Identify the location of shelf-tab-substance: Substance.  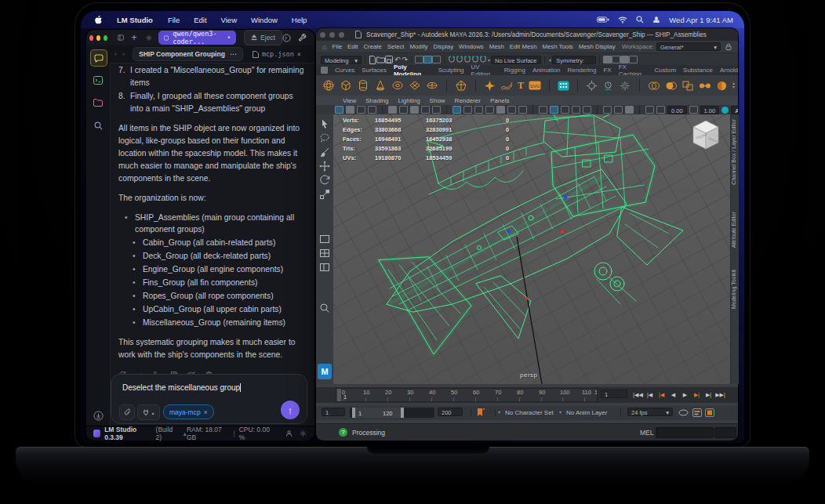
(698, 71).